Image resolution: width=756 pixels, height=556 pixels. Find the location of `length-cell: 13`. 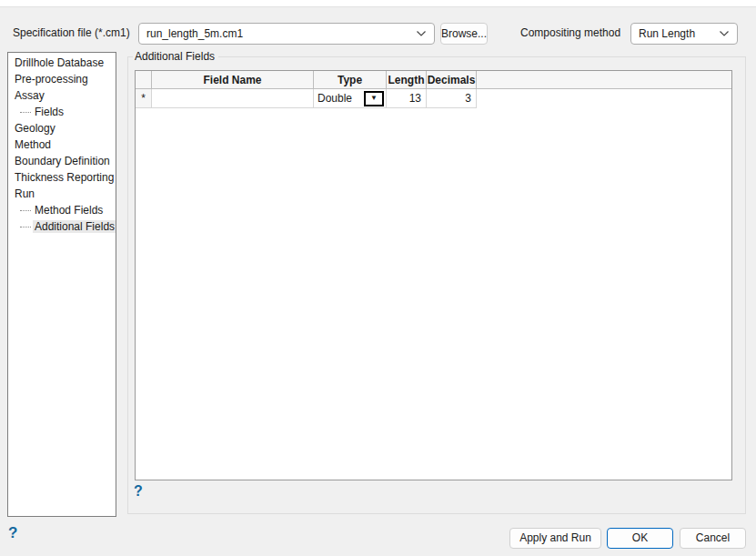

length-cell: 13 is located at coordinates (407, 98).